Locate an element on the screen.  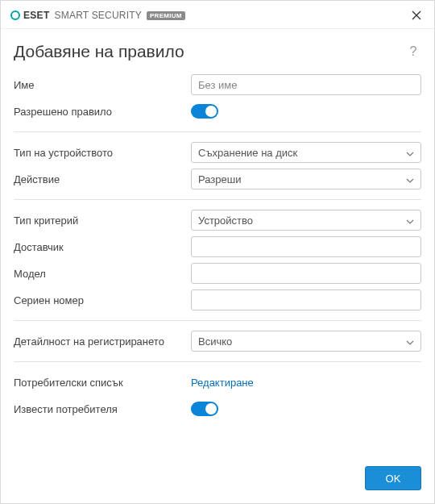
name-input is located at coordinates (306, 85).